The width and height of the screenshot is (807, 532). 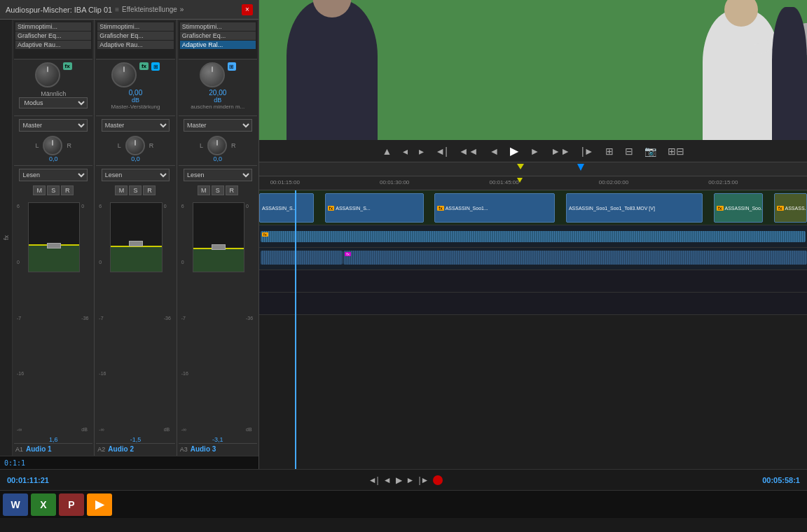 What do you see at coordinates (247, 10) in the screenshot?
I see `mixer-close-button: ×` at bounding box center [247, 10].